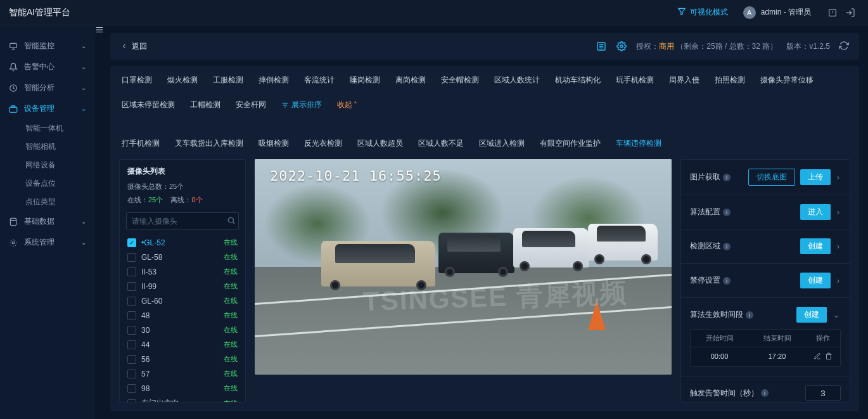 This screenshot has height=419, width=868. What do you see at coordinates (850, 13) in the screenshot?
I see `logout-icon` at bounding box center [850, 13].